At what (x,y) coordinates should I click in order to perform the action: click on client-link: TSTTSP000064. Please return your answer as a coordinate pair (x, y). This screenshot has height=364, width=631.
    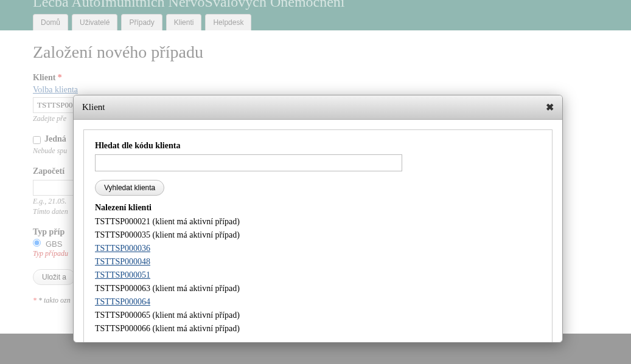
    Looking at the image, I should click on (123, 301).